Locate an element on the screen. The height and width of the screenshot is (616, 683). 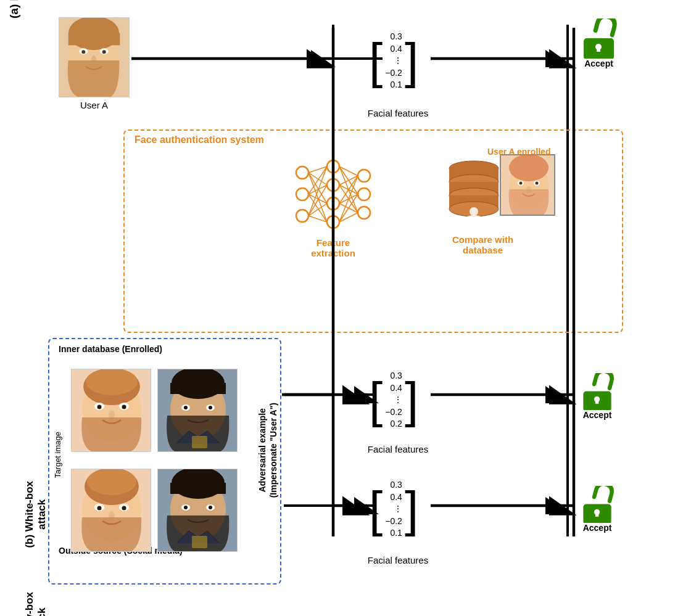
facial-features-bottom: Facial features is located at coordinates (398, 560).